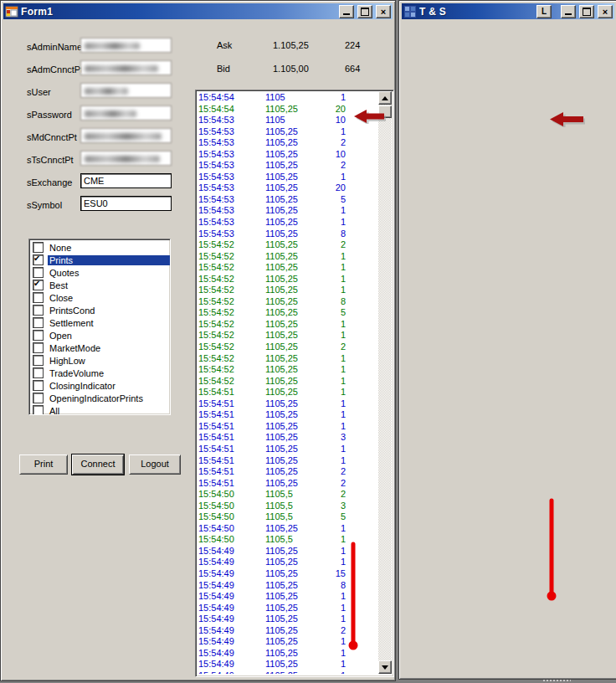 The image size is (616, 683). I want to click on checklist-item-Prints: Prints, so click(100, 259).